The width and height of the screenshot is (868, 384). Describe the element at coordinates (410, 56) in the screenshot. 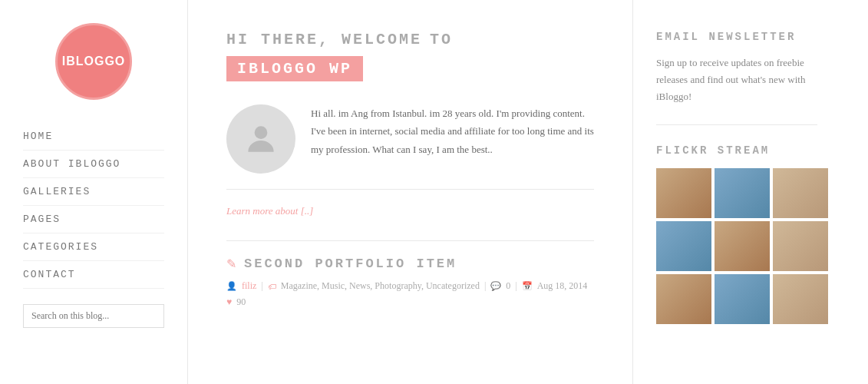

I see `welcome-heading: HI THERE, WELCOME TO IBLOGGO WP` at that location.